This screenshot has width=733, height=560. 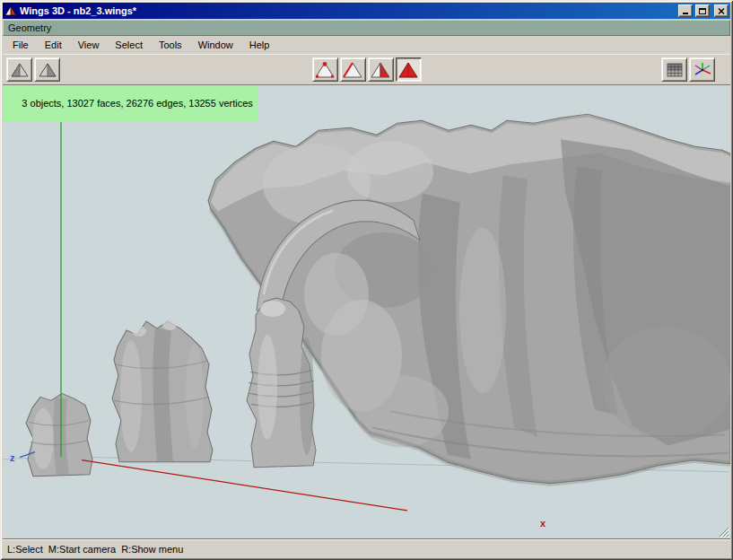 I want to click on pillar-small-highlight, so click(x=43, y=438).